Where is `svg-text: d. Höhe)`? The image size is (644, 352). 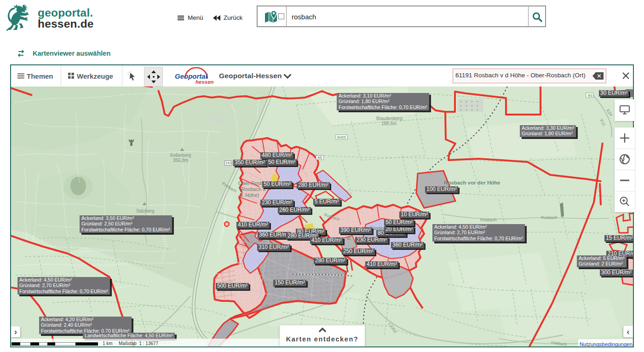
svg-text: d. Höhe) is located at coordinates (249, 195).